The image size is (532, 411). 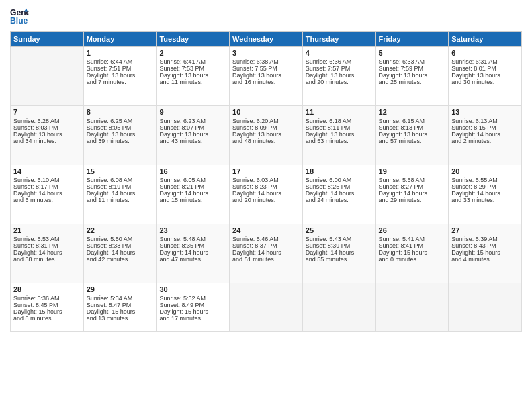 I want to click on sunset-text: Sunset: 8:05 PM, so click(x=120, y=128).